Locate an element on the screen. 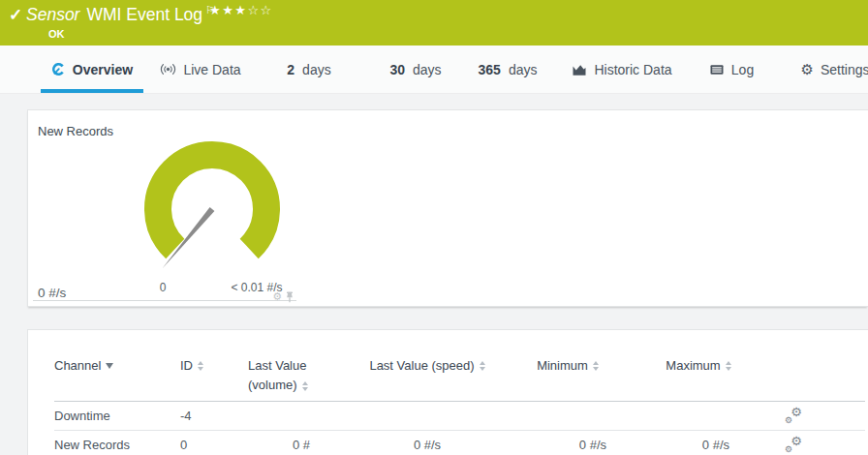 Image resolution: width=868 pixels, height=455 pixels. gauge-icon is located at coordinates (58, 70).